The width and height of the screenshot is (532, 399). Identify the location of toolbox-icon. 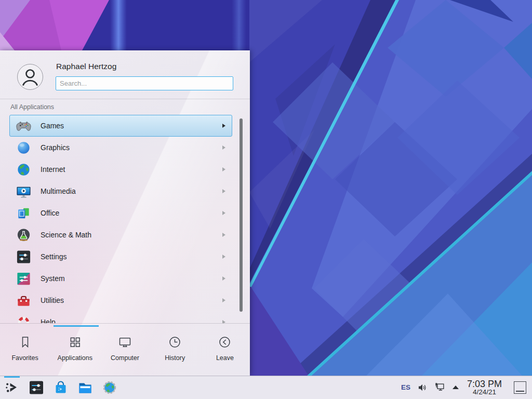
(24, 300).